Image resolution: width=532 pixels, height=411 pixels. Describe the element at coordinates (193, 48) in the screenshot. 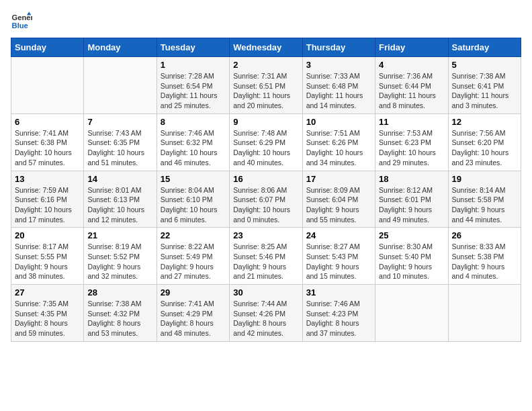

I see `day-header-tuesday: Tuesday` at that location.